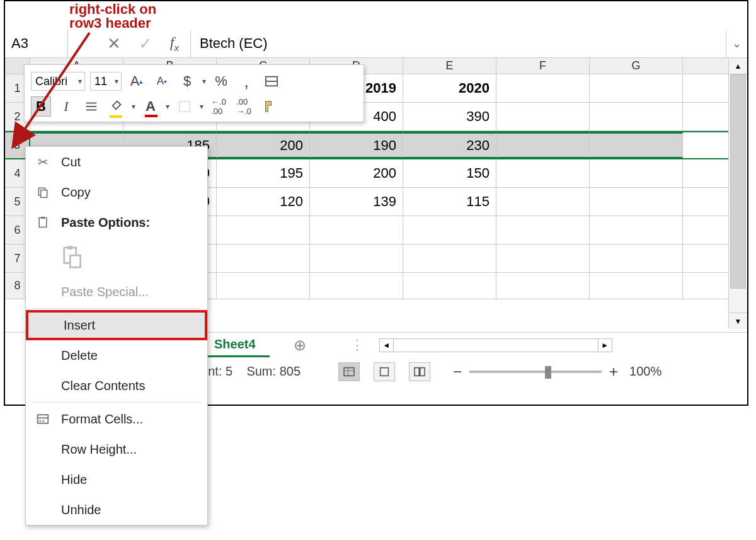 The image size is (756, 540). Describe the element at coordinates (43, 419) in the screenshot. I see `format-cells-icon` at that location.